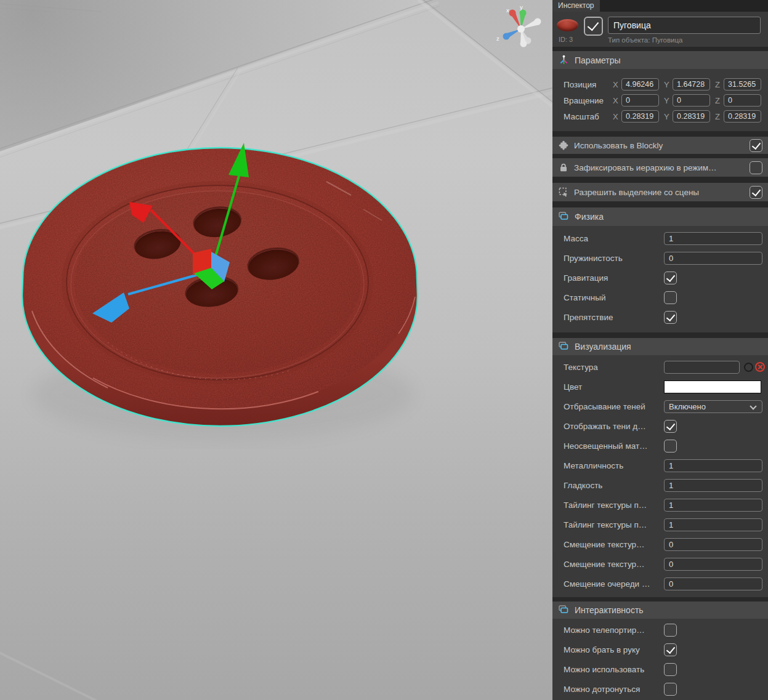 This screenshot has width=768, height=700. What do you see at coordinates (660, 317) in the screenshot?
I see `property-row: Препятствие` at bounding box center [660, 317].